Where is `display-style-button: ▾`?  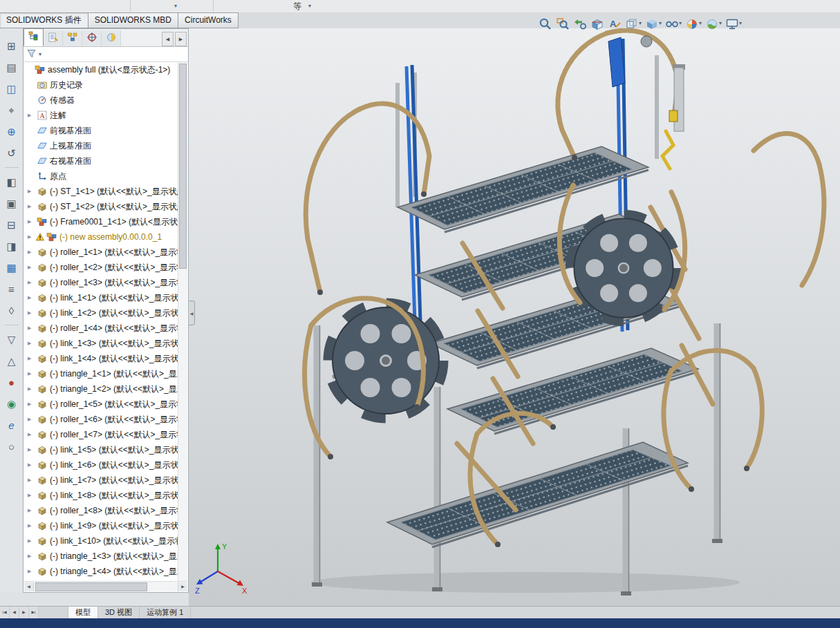 display-style-button: ▾ is located at coordinates (653, 23).